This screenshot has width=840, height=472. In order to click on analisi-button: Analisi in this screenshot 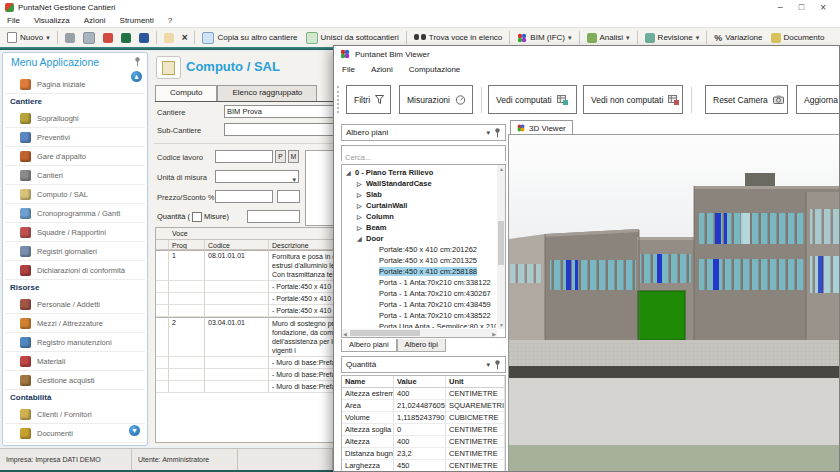, I will do `click(608, 38)`.